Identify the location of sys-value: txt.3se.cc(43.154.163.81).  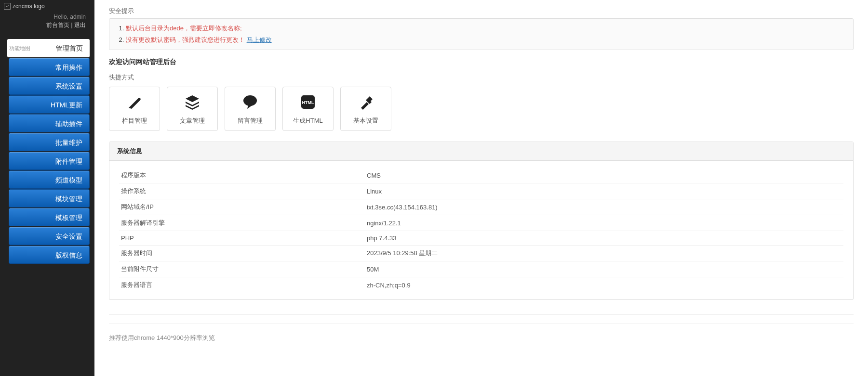
(604, 207).